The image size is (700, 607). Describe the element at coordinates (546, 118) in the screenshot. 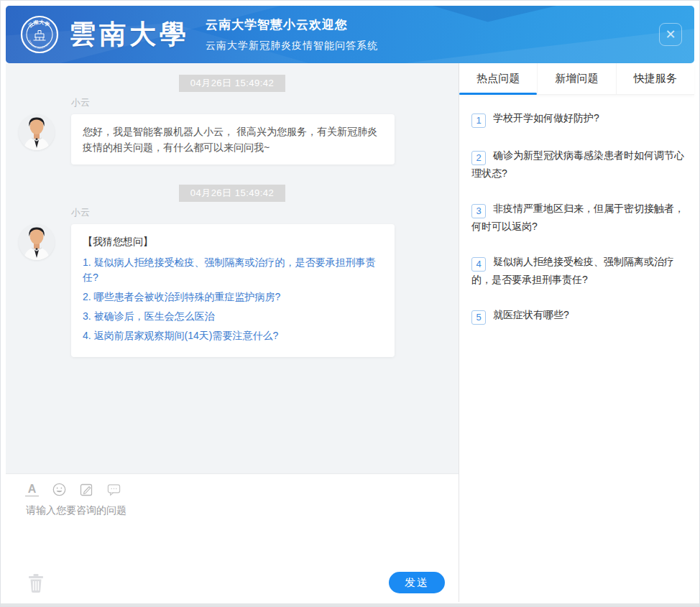

I see `question-text: 学校开学如何做好防护?` at that location.